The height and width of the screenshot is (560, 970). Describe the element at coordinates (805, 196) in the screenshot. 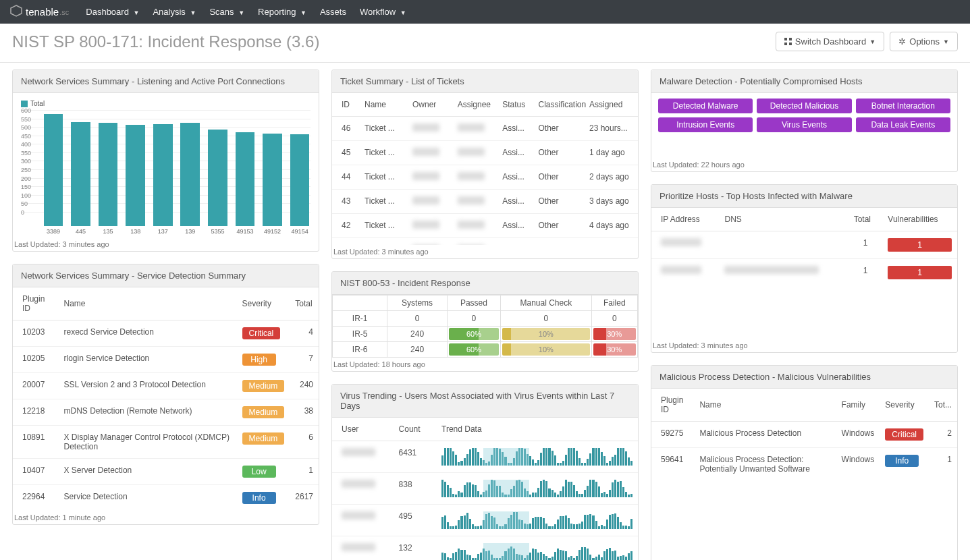

I see `panel-title: Prioritize Hosts - Top Hosts Infected wi…` at that location.